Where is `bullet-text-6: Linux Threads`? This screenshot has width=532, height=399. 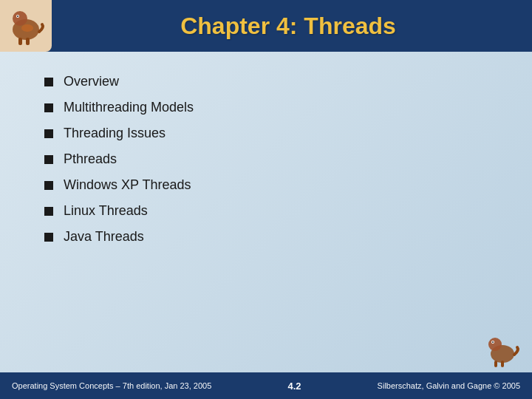 bullet-text-6: Linux Threads is located at coordinates (106, 211).